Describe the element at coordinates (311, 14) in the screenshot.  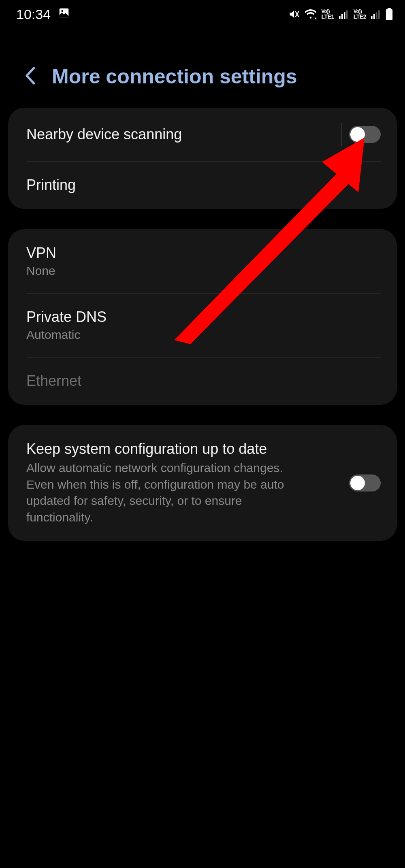
I see `wifi-icon` at that location.